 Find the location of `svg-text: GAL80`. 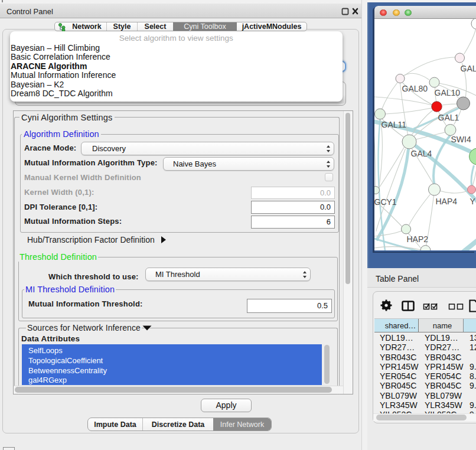

svg-text: GAL80 is located at coordinates (415, 89).